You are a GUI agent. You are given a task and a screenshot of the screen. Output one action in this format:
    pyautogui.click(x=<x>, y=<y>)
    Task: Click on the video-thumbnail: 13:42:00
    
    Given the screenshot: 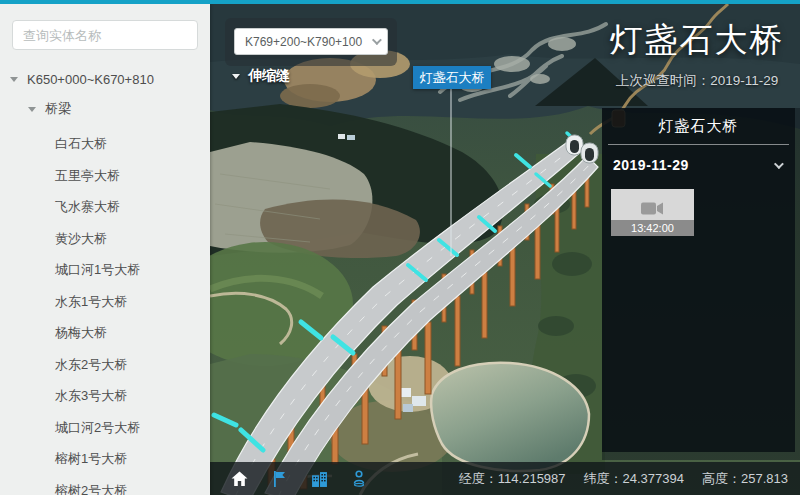 What is the action you would take?
    pyautogui.click(x=652, y=212)
    